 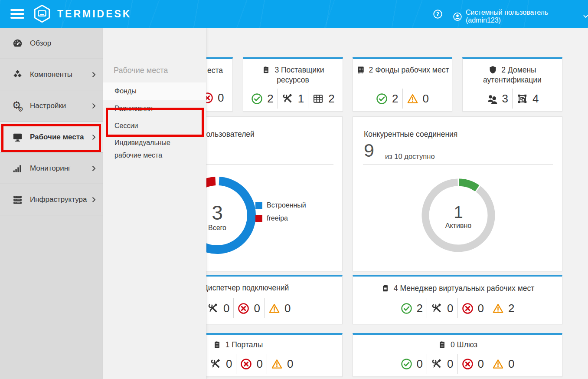 I want to click on hamburger-menu-icon, so click(x=17, y=14).